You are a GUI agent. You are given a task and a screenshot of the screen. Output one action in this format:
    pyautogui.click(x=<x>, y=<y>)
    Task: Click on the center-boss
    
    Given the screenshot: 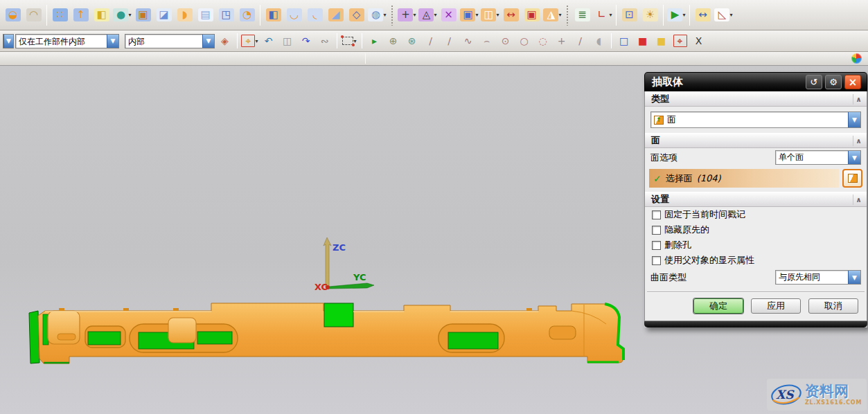 What is the action you would take?
    pyautogui.click(x=182, y=330)
    